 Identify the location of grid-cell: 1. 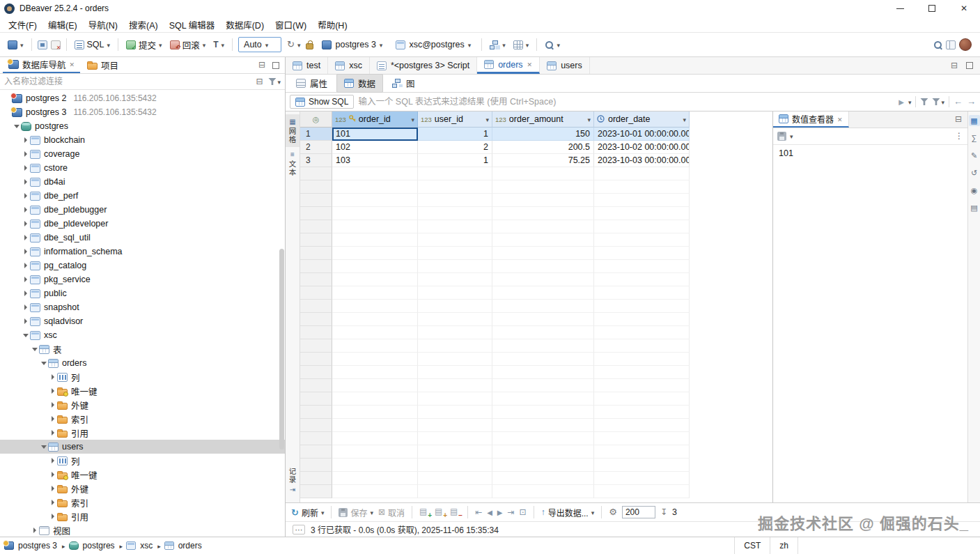
(456, 160).